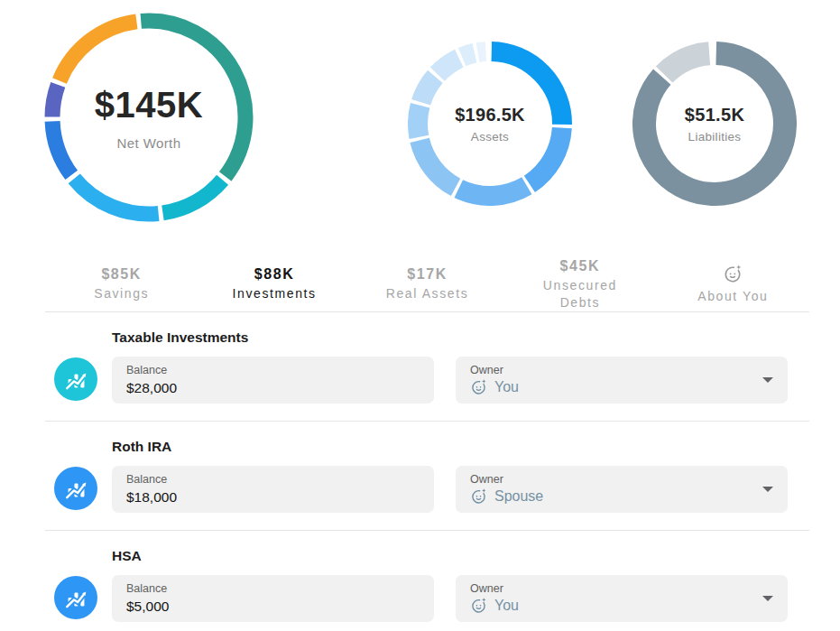 The height and width of the screenshot is (631, 840). Describe the element at coordinates (519, 496) in the screenshot. I see `owner-field-value: Spouse` at that location.